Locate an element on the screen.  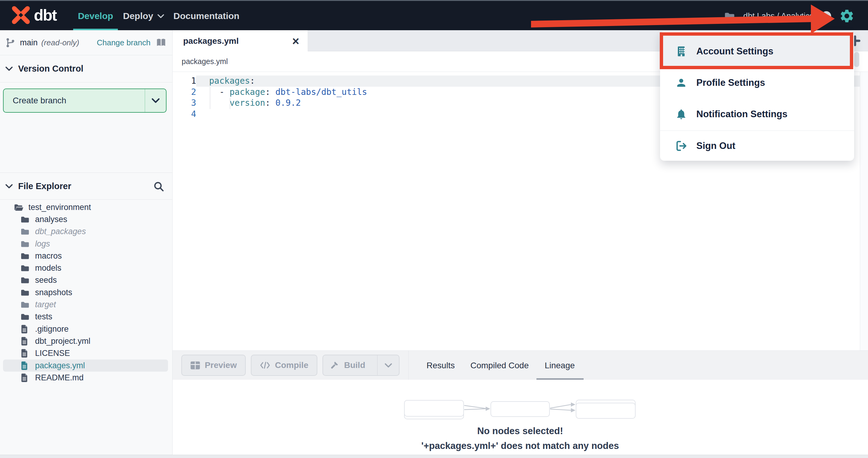
navbar-account-area: dbt Labs / Analytics is located at coordinates (790, 16).